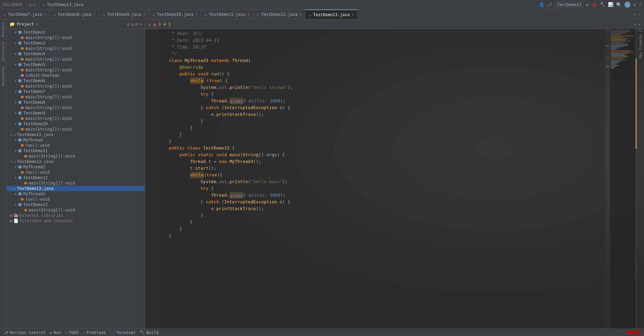 The height and width of the screenshot is (336, 644). What do you see at coordinates (150, 189) in the screenshot?
I see `fold-icon-27: ⊖` at bounding box center [150, 189].